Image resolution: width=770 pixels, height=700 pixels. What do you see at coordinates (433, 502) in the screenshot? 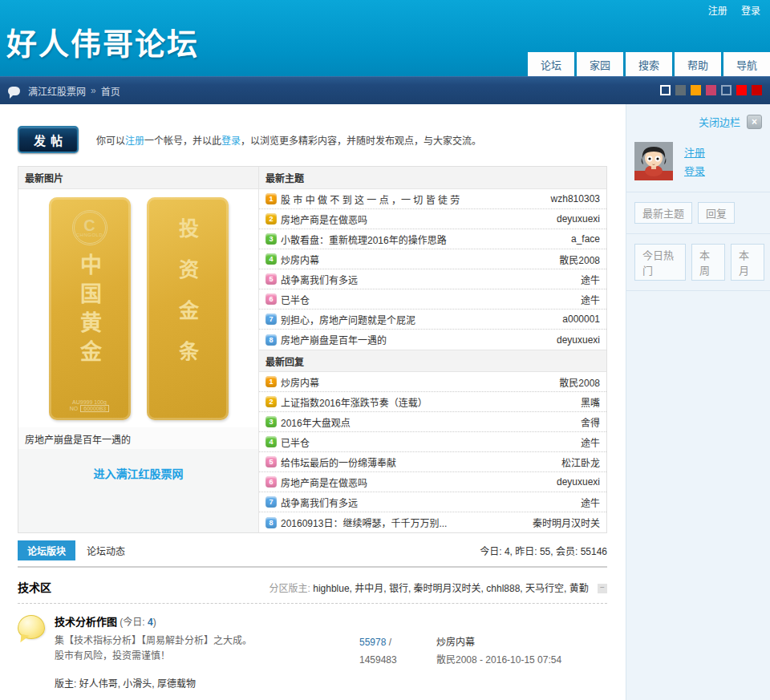
I see `reply-row: 7 战争离我们有多远 途牛` at bounding box center [433, 502].